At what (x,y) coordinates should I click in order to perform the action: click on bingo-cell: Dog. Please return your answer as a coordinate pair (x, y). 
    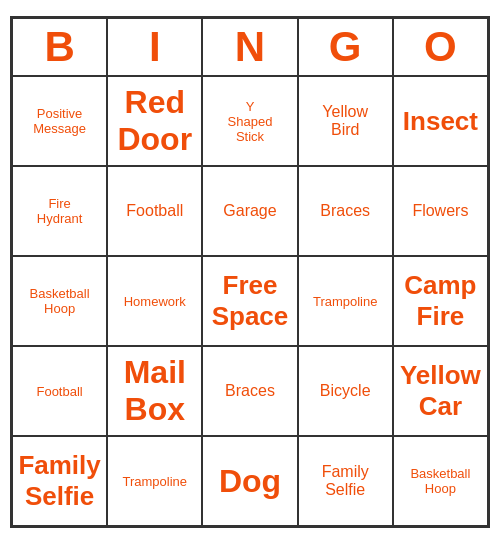
    Looking at the image, I should click on (250, 481).